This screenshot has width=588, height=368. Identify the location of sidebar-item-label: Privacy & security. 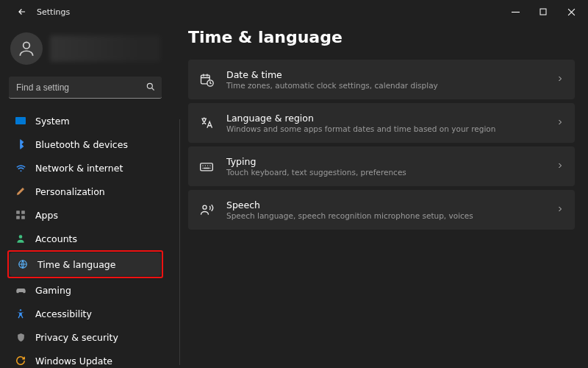
(76, 337).